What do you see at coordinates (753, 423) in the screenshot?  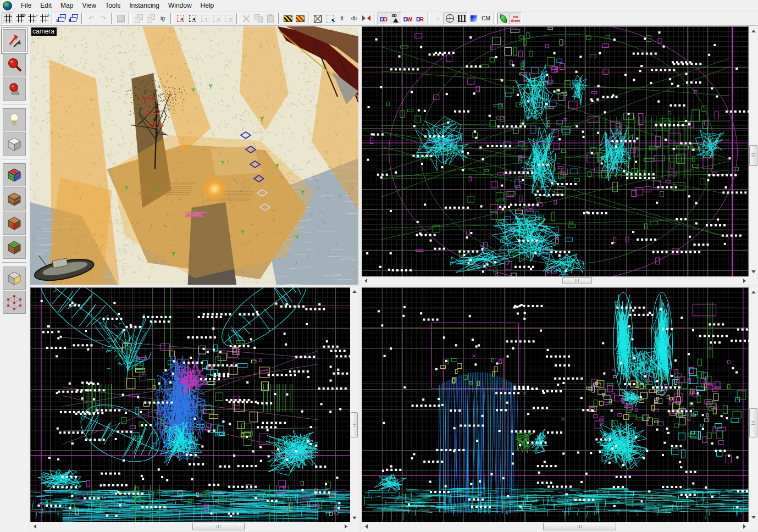 I see `side-view-vscroll-thumb` at bounding box center [753, 423].